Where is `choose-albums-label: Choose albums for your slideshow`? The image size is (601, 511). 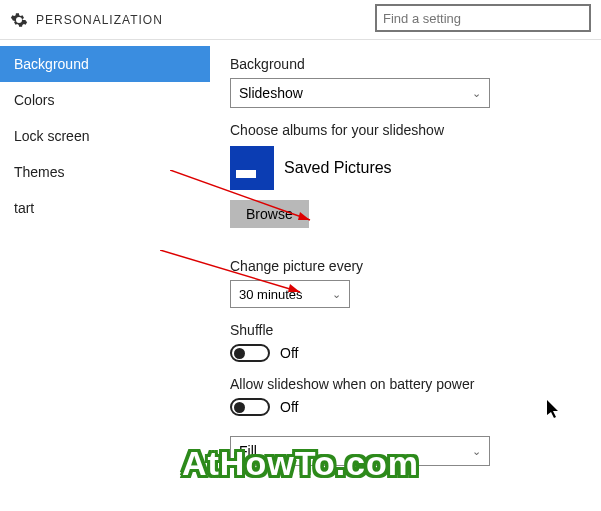 choose-albums-label: Choose albums for your slideshow is located at coordinates (412, 130).